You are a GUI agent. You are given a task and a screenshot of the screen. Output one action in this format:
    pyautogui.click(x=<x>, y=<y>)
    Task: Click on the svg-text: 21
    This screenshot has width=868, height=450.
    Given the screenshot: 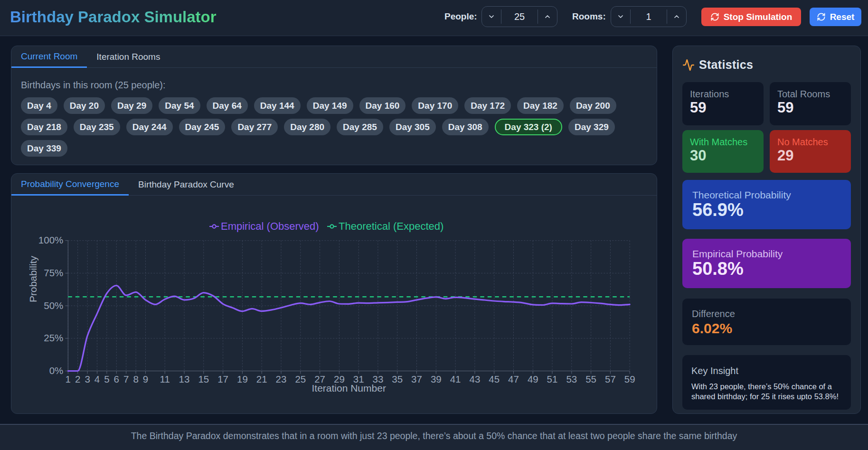 What is the action you would take?
    pyautogui.click(x=262, y=379)
    